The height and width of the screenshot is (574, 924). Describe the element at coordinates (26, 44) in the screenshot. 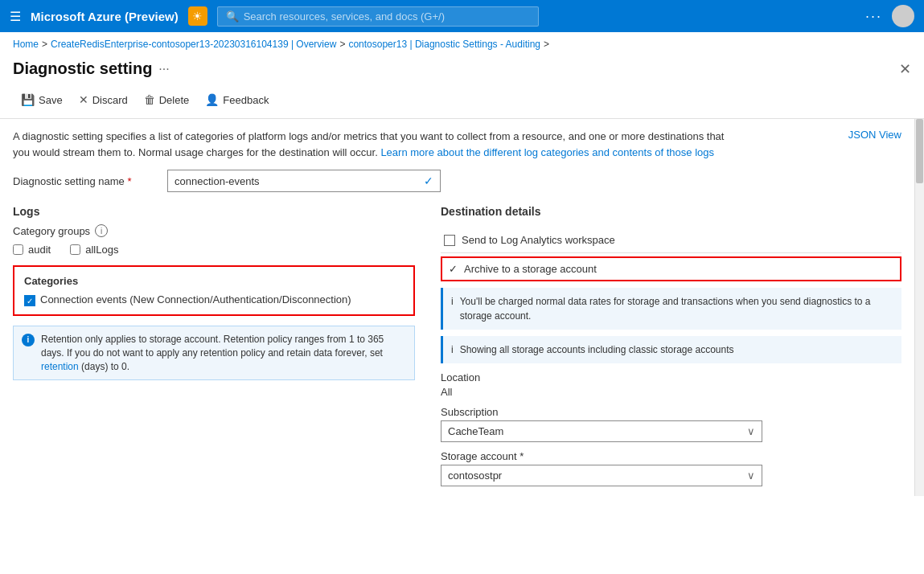

I see `breadcrumb-home: Home` at that location.